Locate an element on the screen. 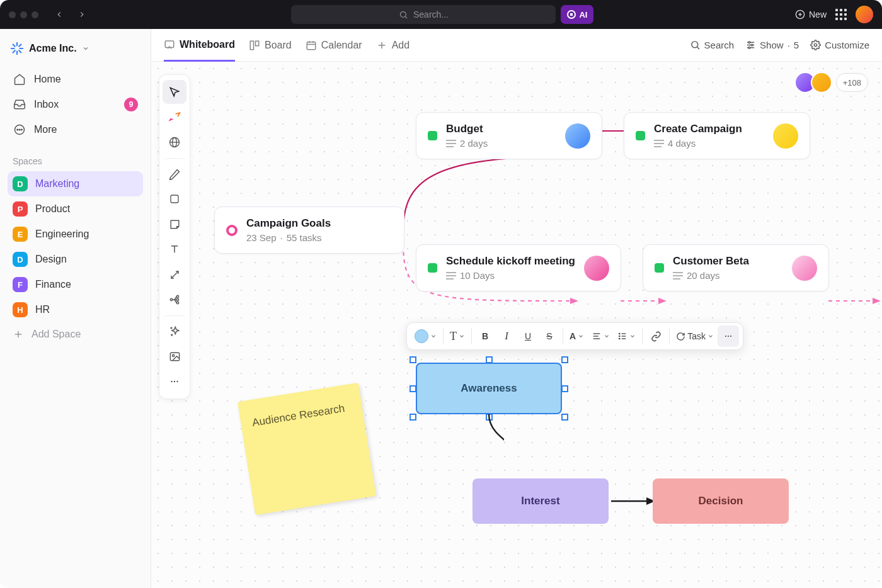 The image size is (882, 588). tool-web is located at coordinates (175, 142).